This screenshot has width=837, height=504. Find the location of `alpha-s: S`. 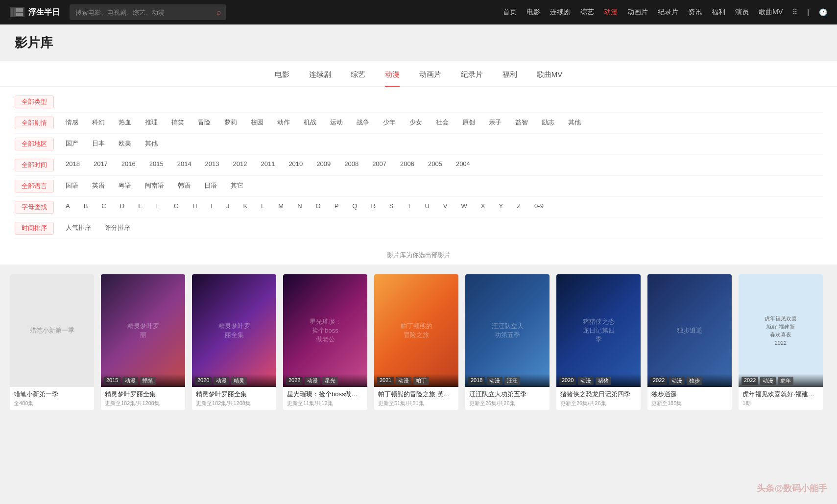

alpha-s: S is located at coordinates (392, 206).